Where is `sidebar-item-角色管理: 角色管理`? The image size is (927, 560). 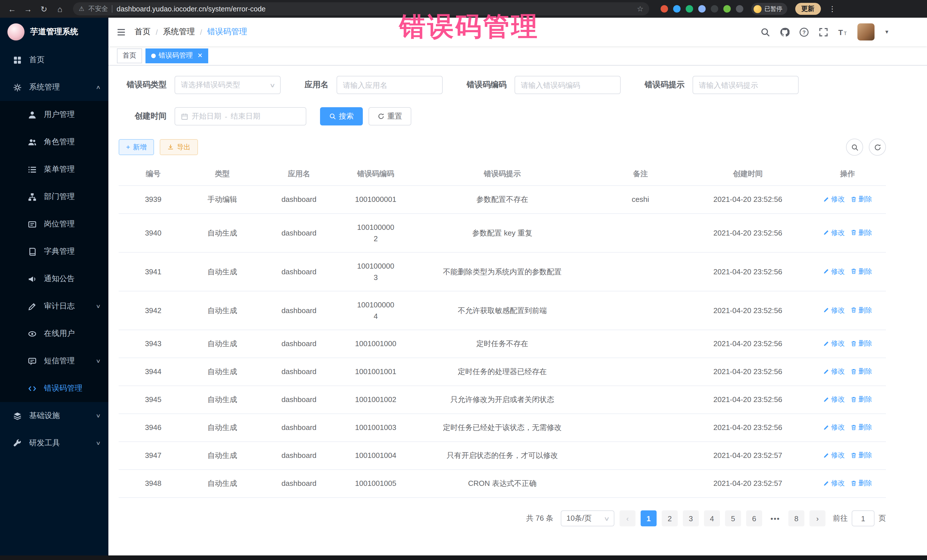 sidebar-item-角色管理: 角色管理 is located at coordinates (54, 142).